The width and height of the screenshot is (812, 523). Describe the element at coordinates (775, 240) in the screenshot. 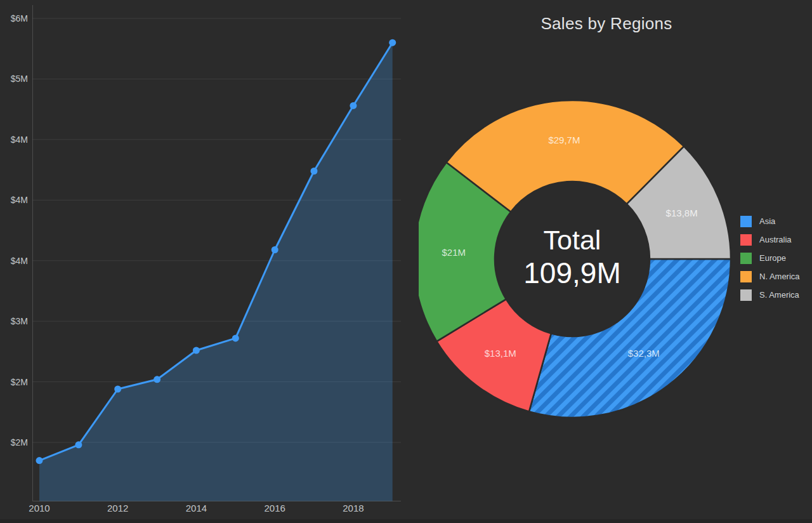

I see `legend-label: Australia` at that location.